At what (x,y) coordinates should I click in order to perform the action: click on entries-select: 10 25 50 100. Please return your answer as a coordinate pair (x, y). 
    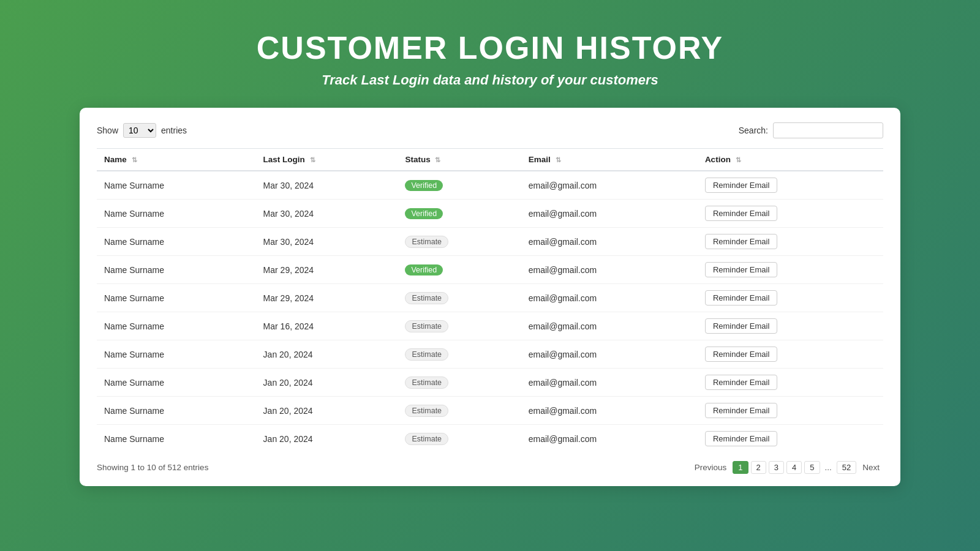
    Looking at the image, I should click on (140, 130).